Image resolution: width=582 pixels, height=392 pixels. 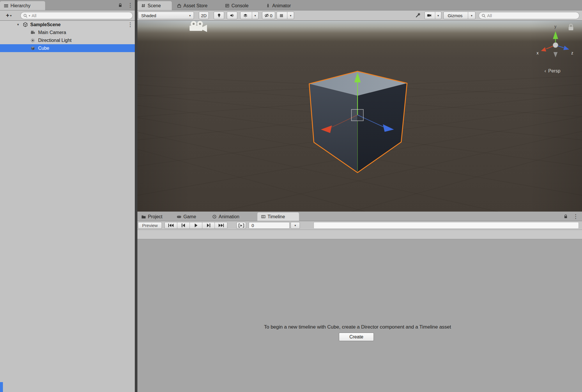 What do you see at coordinates (196, 225) in the screenshot?
I see `play-button` at bounding box center [196, 225].